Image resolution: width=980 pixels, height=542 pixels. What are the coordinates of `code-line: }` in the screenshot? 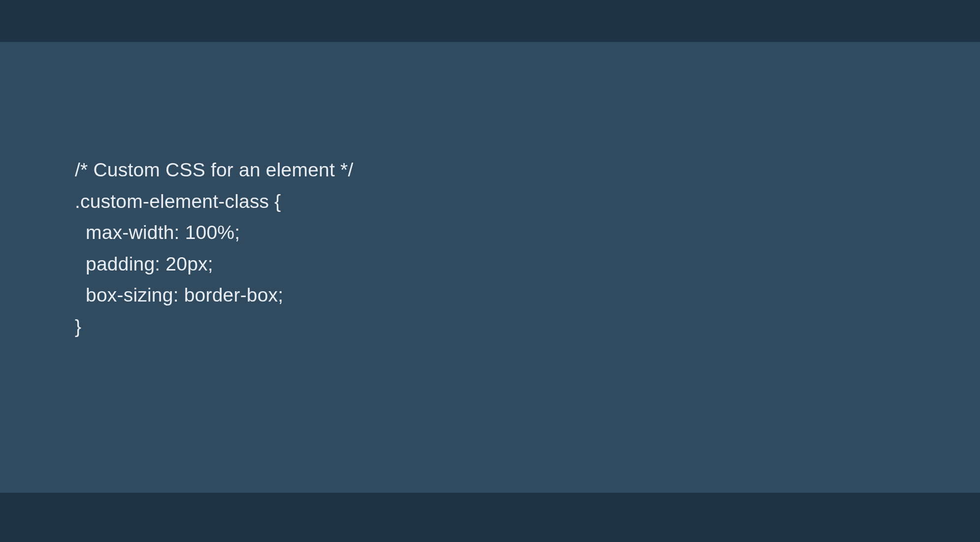 It's located at (78, 326).